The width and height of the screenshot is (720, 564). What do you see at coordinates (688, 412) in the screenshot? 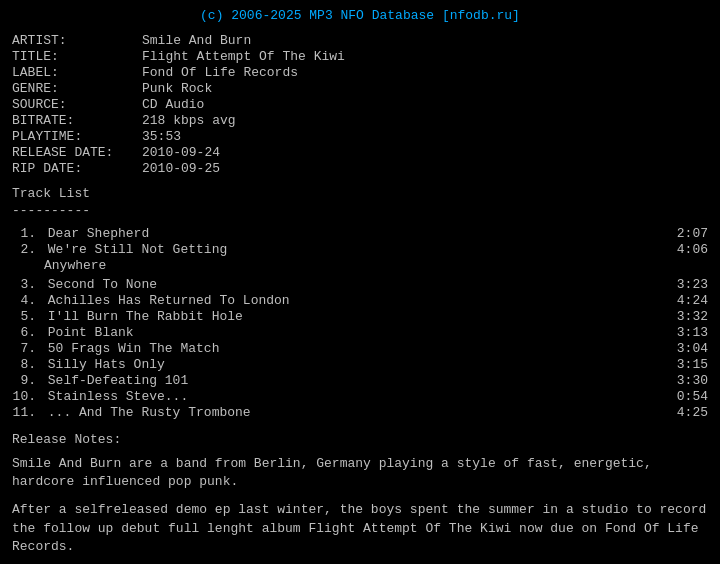
I see `track-time: 4:25` at bounding box center [688, 412].